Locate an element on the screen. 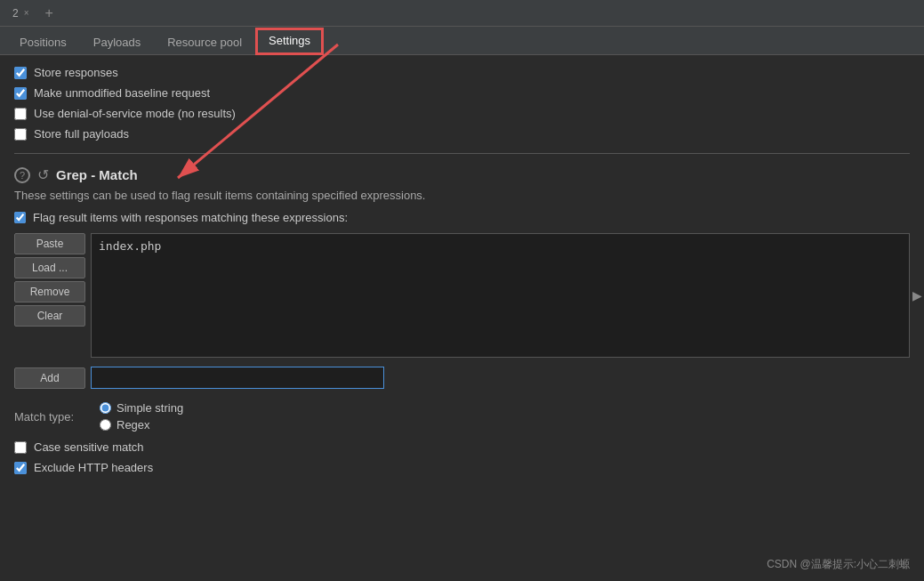 Image resolution: width=924 pixels, height=581 pixels. case-sensitive-checkbox is located at coordinates (20, 448).